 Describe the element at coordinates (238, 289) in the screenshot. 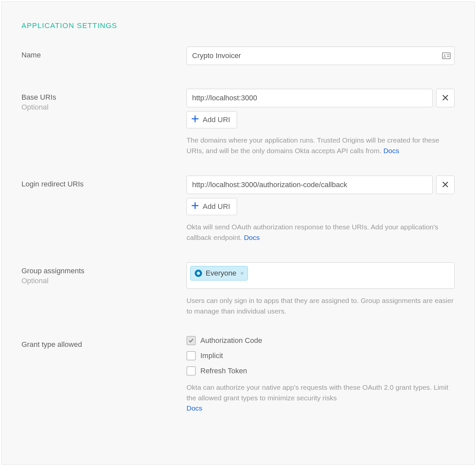

I see `row-group-assignments: Group assignments Optional Everyone × Us…` at that location.